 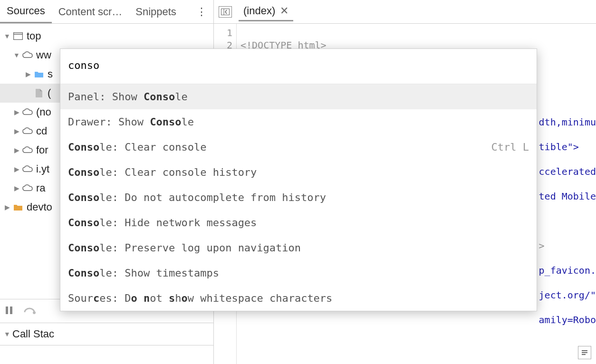 What do you see at coordinates (41, 188) in the screenshot?
I see `tree-label: ra` at bounding box center [41, 188].